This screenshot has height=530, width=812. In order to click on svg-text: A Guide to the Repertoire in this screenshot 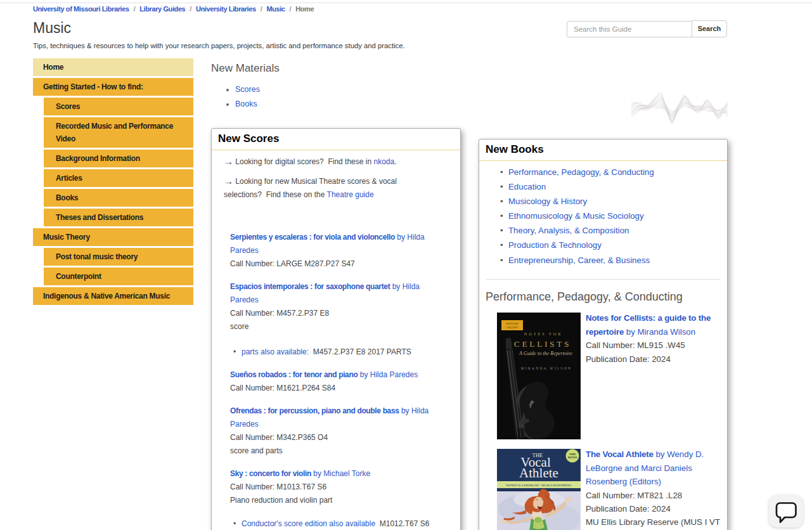, I will do `click(545, 354)`.